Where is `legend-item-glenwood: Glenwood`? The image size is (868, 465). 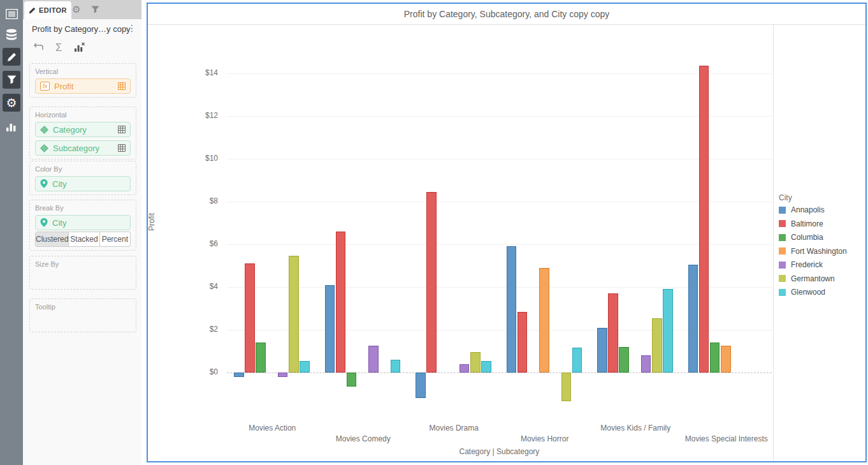 legend-item-glenwood: Glenwood is located at coordinates (802, 292).